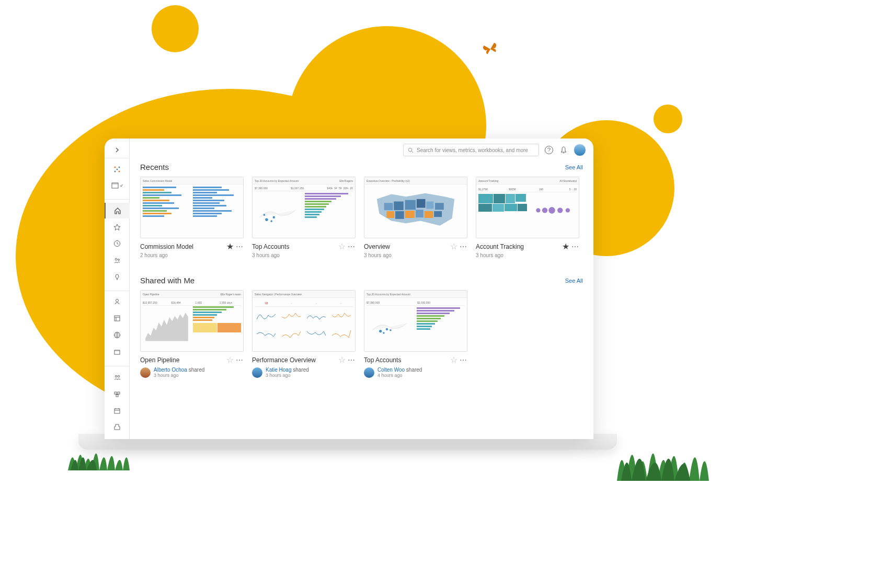 The width and height of the screenshot is (882, 588). What do you see at coordinates (580, 150) in the screenshot?
I see `user-avatar` at bounding box center [580, 150].